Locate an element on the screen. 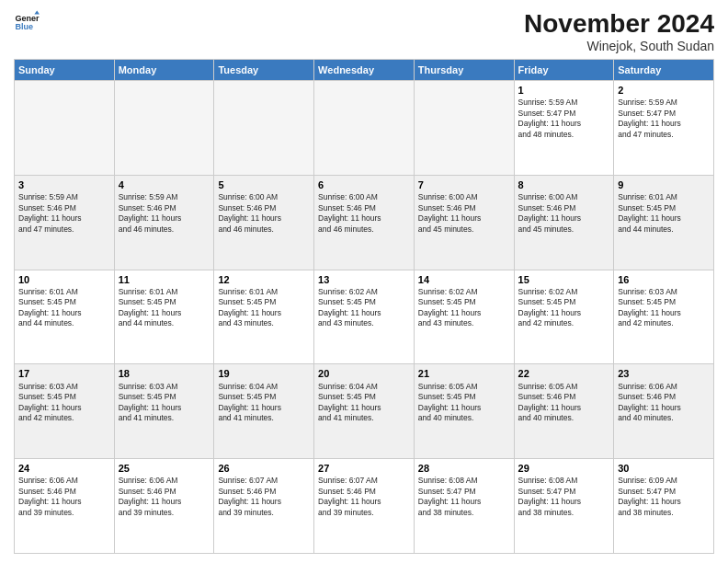 This screenshot has height=563, width=728. day-number: 30 is located at coordinates (664, 468).